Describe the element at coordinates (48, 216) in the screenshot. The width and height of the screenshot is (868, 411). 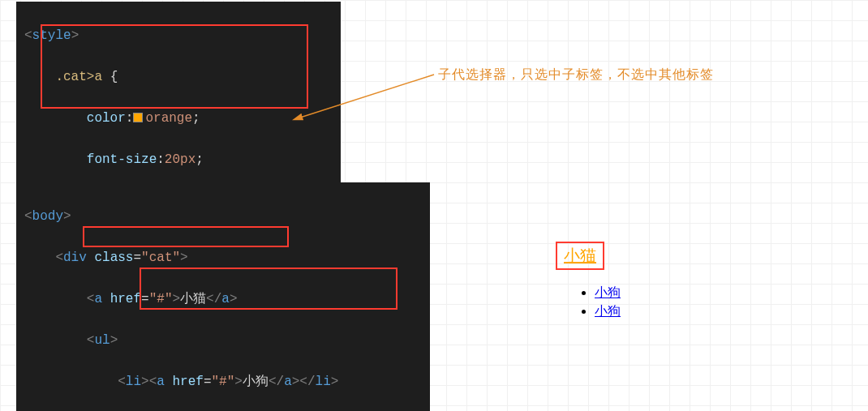
I see `tag-name: body` at that location.